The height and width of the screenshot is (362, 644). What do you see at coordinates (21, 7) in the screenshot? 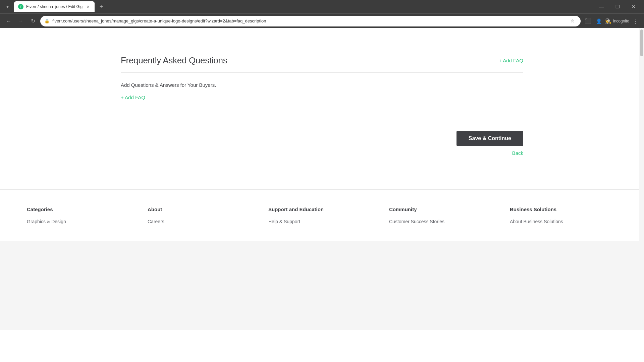
I see `tab-favicon: f` at bounding box center [21, 7].